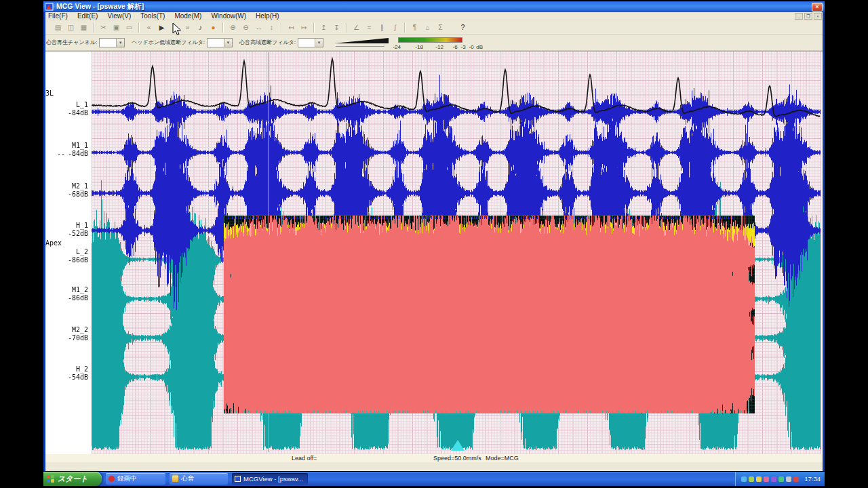  I want to click on vu-scale-label: -24, so click(397, 47).